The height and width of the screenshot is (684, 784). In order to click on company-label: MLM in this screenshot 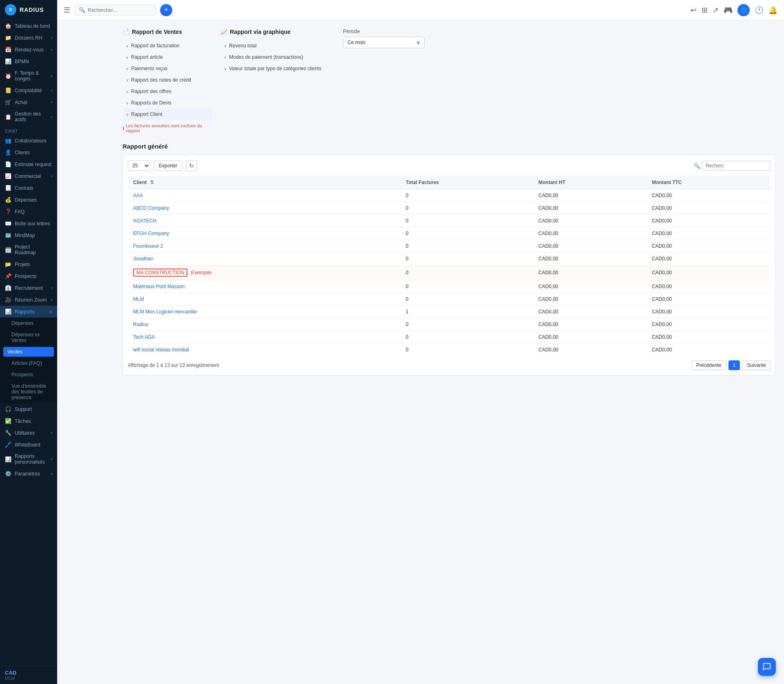, I will do `click(29, 678)`.